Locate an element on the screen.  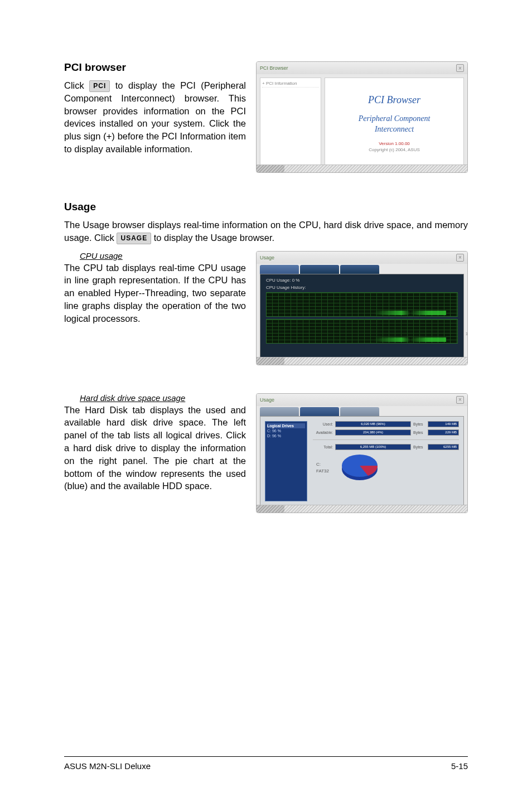
cpu-tab-cpu is located at coordinates (279, 269).